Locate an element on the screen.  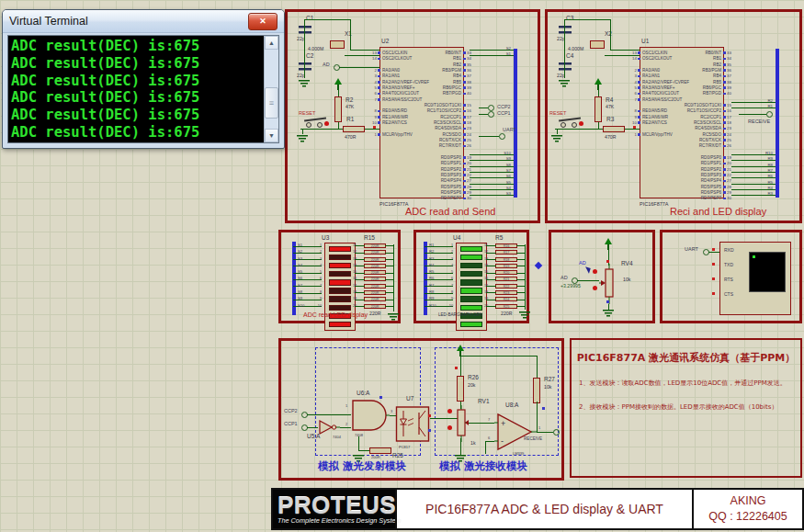
terminal-line: ADC result(DEC) is:675 is located at coordinates (136, 97).